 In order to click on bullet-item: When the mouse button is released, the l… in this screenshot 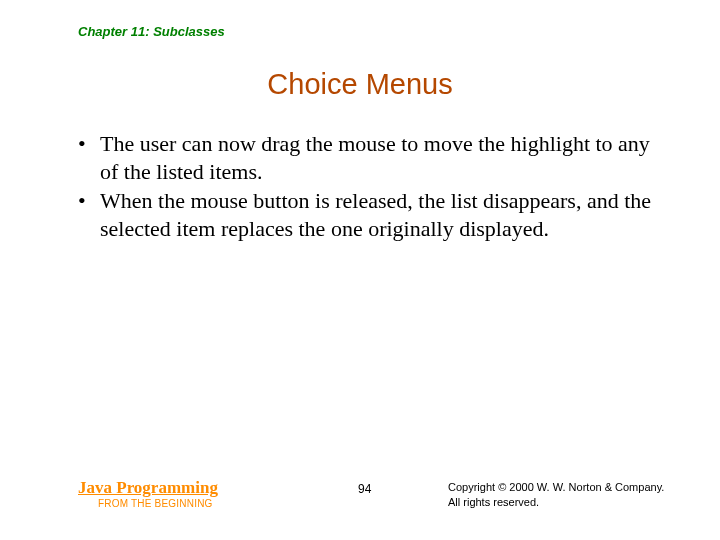, I will do `click(369, 214)`.